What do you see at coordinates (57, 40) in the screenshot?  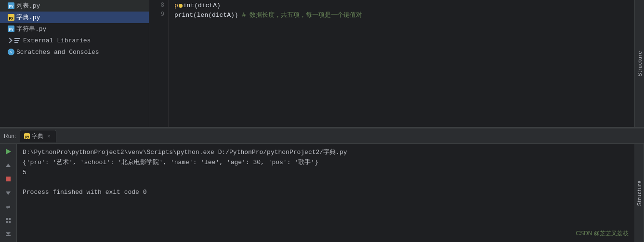 I see `sidebar-item-label4: External Libraries` at bounding box center [57, 40].